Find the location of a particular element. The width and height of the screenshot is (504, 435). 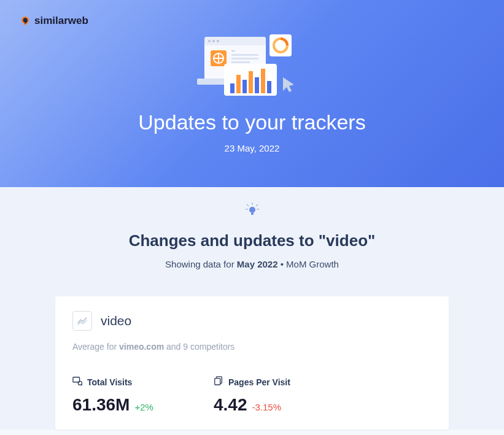

metric-change: +2% is located at coordinates (144, 407).